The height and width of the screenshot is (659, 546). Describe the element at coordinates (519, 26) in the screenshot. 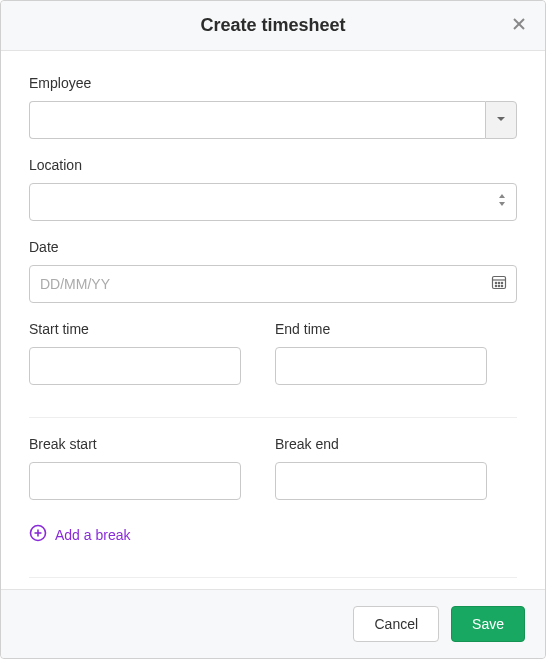

I see `close-icon` at that location.